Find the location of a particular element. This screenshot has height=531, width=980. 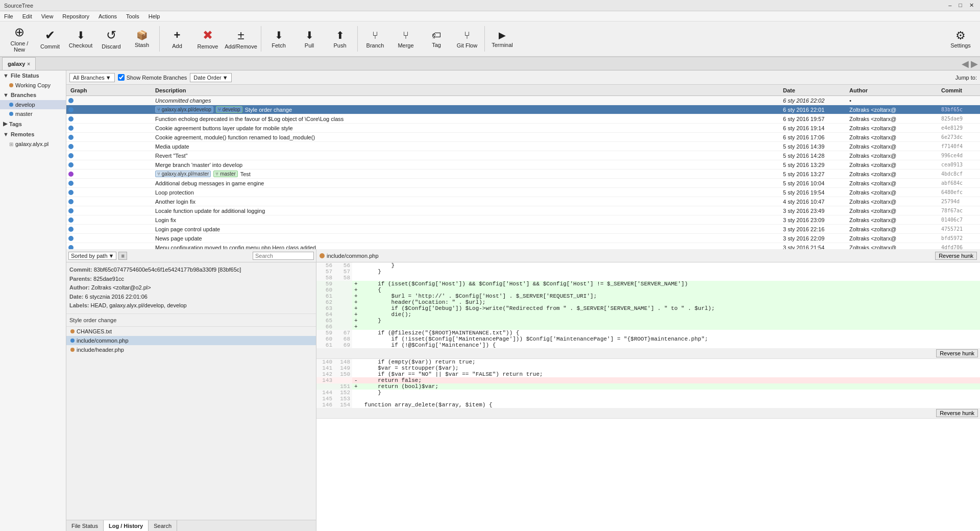

history-row: Cookie agreement, module() function rena… is located at coordinates (523, 137).